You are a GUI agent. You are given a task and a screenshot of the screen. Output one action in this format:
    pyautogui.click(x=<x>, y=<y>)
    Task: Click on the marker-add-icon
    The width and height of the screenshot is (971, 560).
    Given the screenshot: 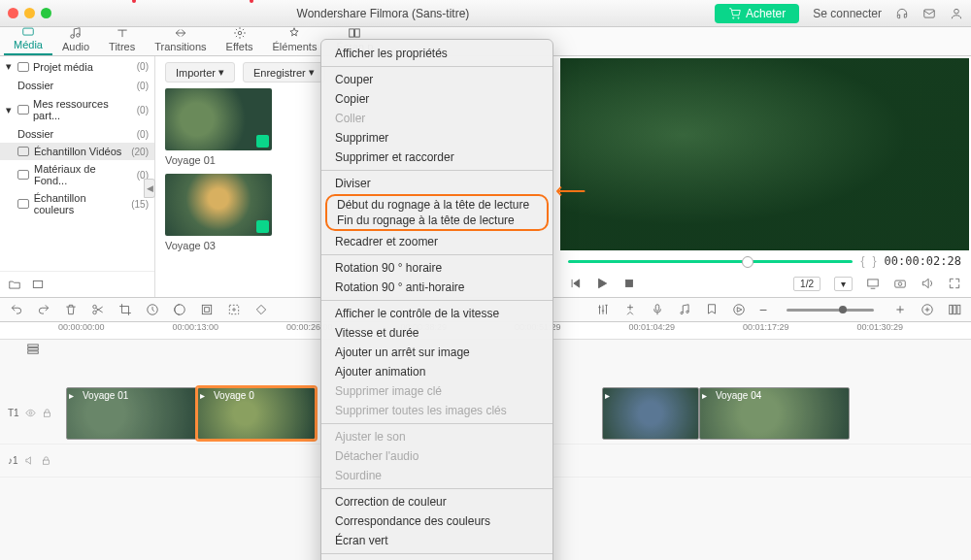 What is the action you would take?
    pyautogui.click(x=630, y=310)
    